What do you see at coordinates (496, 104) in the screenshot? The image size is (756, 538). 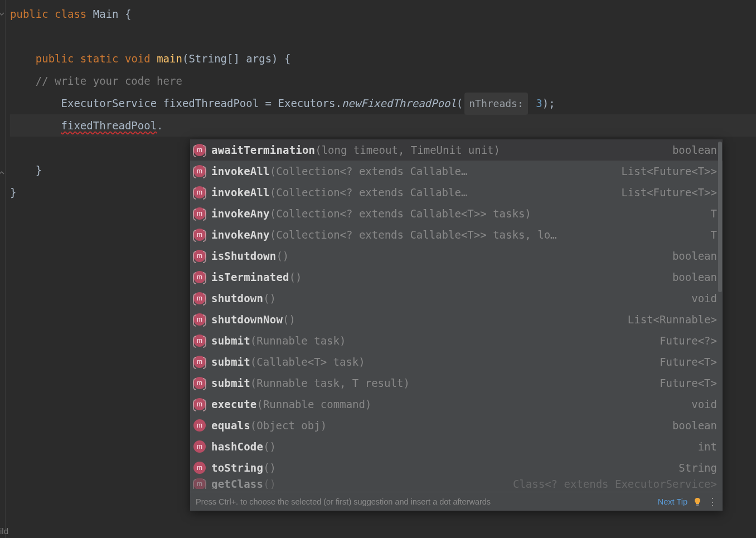 I see `parameter-hint: nThreads:` at bounding box center [496, 104].